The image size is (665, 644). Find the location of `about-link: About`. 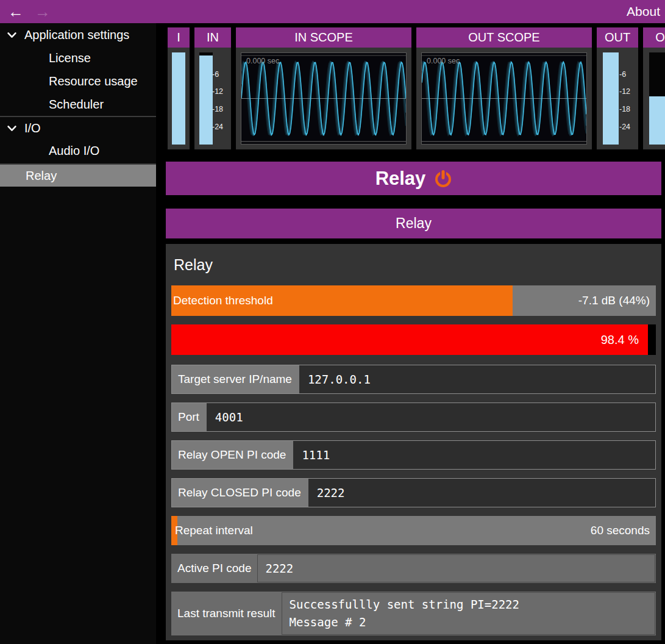

about-link: About is located at coordinates (646, 12).